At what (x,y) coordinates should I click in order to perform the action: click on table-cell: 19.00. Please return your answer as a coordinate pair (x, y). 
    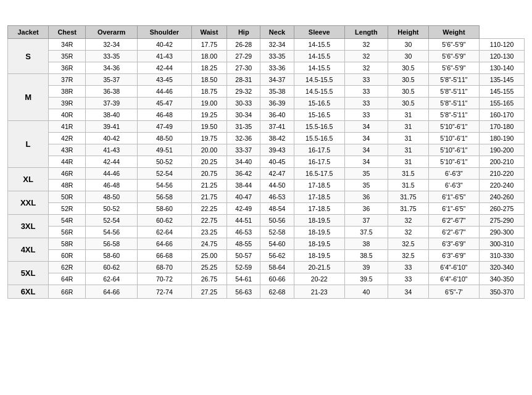
    Looking at the image, I should click on (209, 104).